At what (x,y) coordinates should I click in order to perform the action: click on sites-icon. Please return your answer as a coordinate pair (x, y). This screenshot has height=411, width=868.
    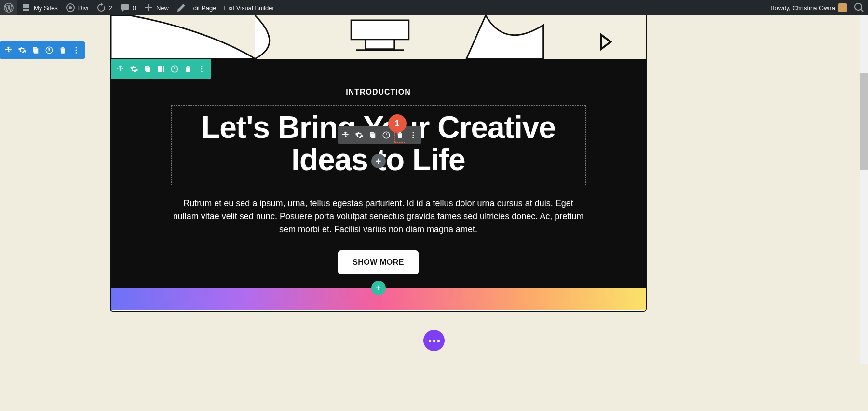
    Looking at the image, I should click on (26, 8).